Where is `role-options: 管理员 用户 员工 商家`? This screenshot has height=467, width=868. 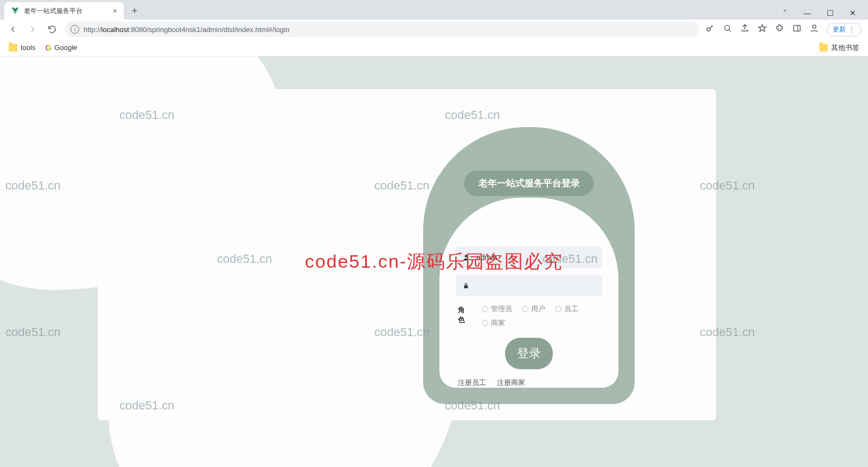
role-options: 管理员 用户 员工 商家 is located at coordinates (542, 316).